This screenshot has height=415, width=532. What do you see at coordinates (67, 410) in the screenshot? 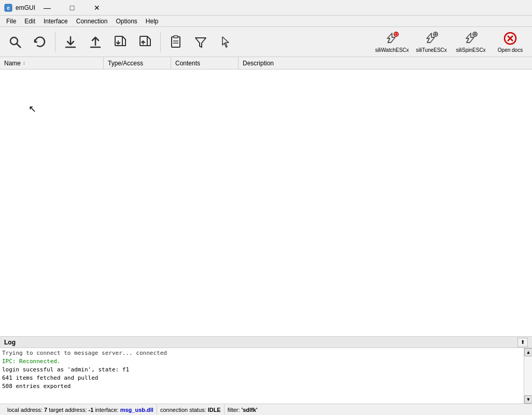
I see `target-address-label: target address:` at bounding box center [67, 410].